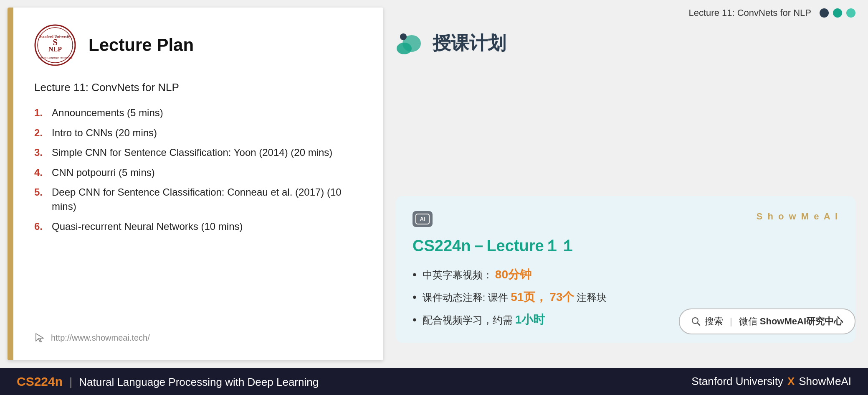 Image resolution: width=868 pixels, height=395 pixels. Describe the element at coordinates (40, 133) in the screenshot. I see `list-number: 2.` at that location.